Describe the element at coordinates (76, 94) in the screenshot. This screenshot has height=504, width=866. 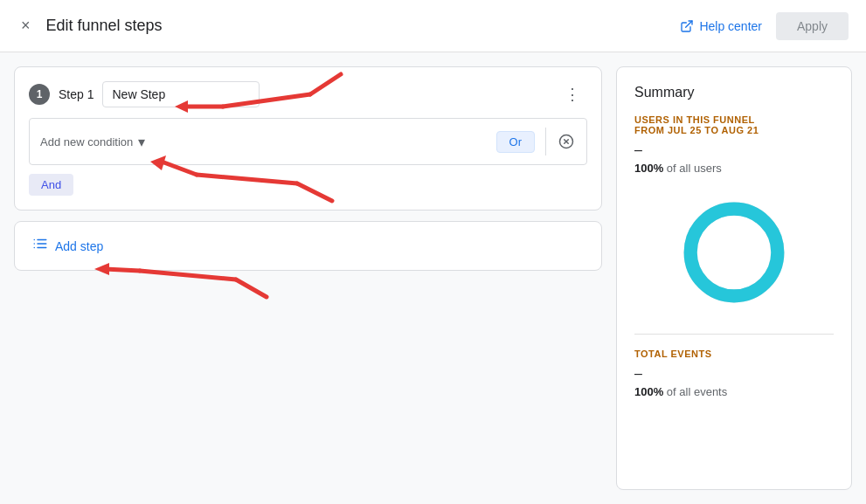
I see `step-label: Step 1` at that location.